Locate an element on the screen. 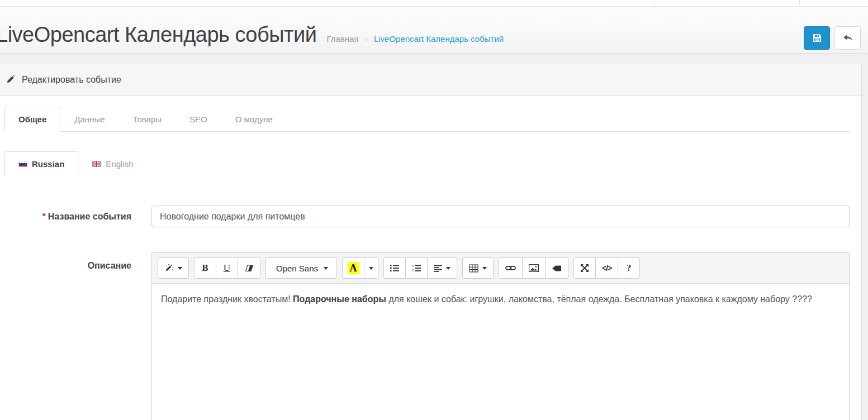  floppy-disk-icon is located at coordinates (817, 38).